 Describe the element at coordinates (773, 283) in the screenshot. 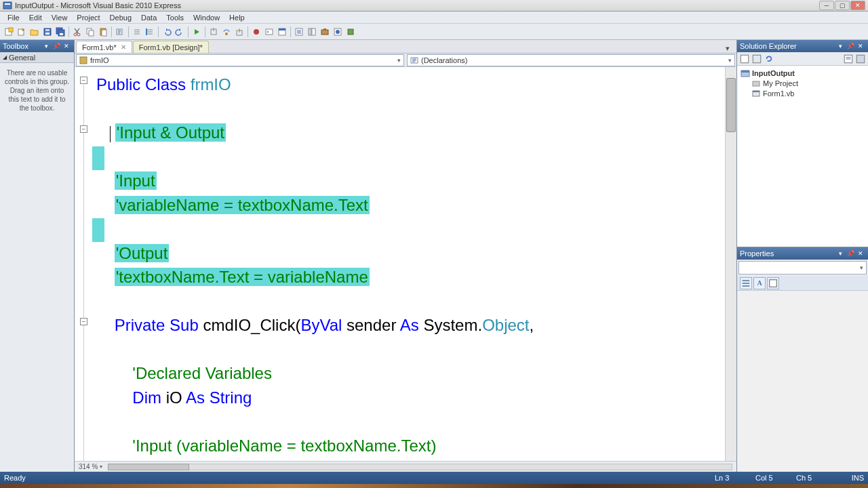

I see `property-pages-icon` at that location.